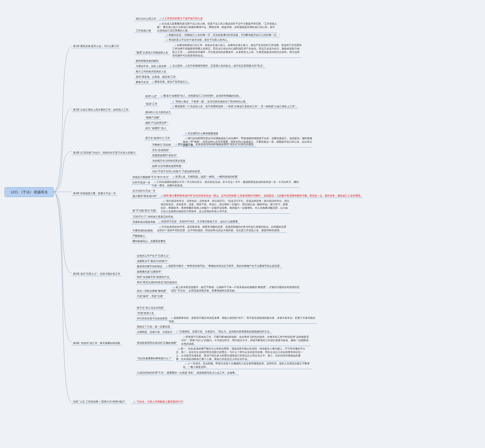  Describe the element at coordinates (153, 277) in the screenshot. I see `c5-n5: 制作"会划破手的"崭新的产品` at that location.